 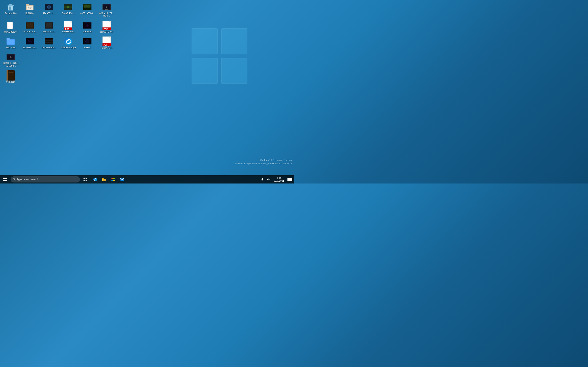 I want to click on icon-edge-image, so click(x=68, y=41).